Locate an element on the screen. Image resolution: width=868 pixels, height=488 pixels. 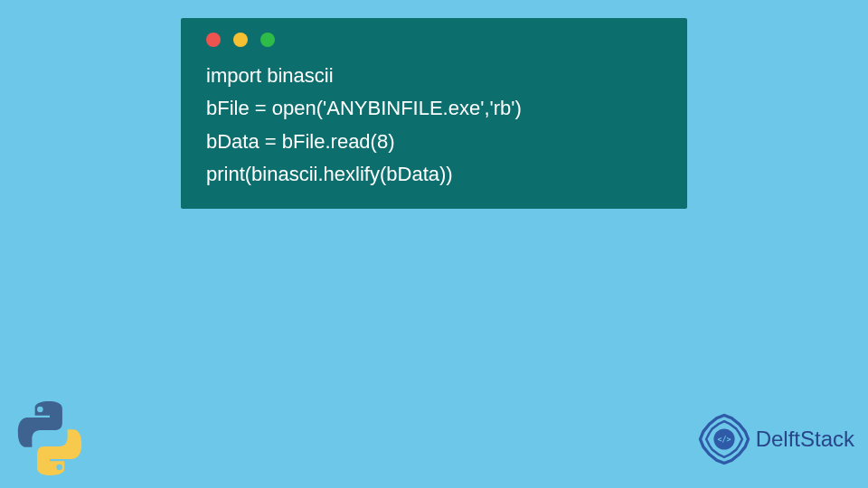
code-line: bFile = open('ANYBINFILE.exe','rb') is located at coordinates (363, 108).